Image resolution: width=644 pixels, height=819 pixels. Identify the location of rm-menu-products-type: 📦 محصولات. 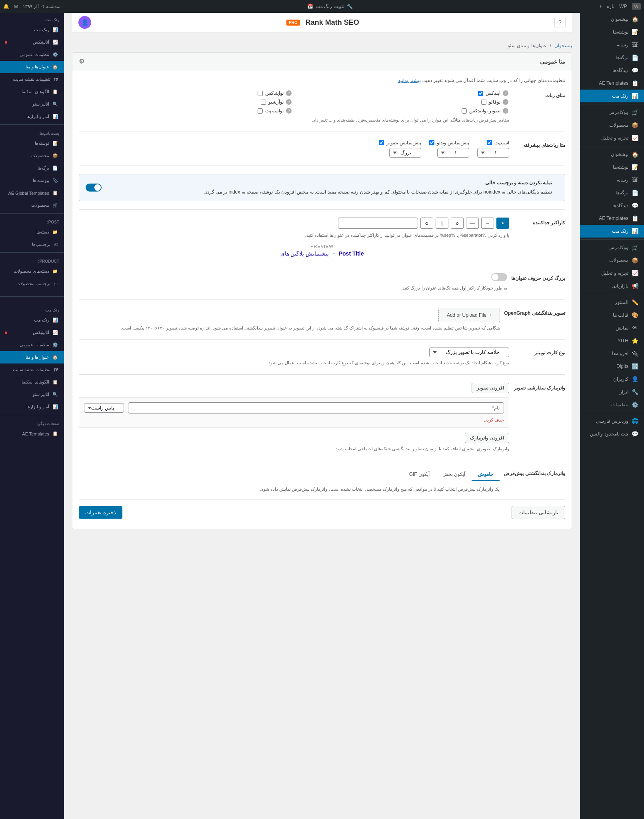
(32, 156).